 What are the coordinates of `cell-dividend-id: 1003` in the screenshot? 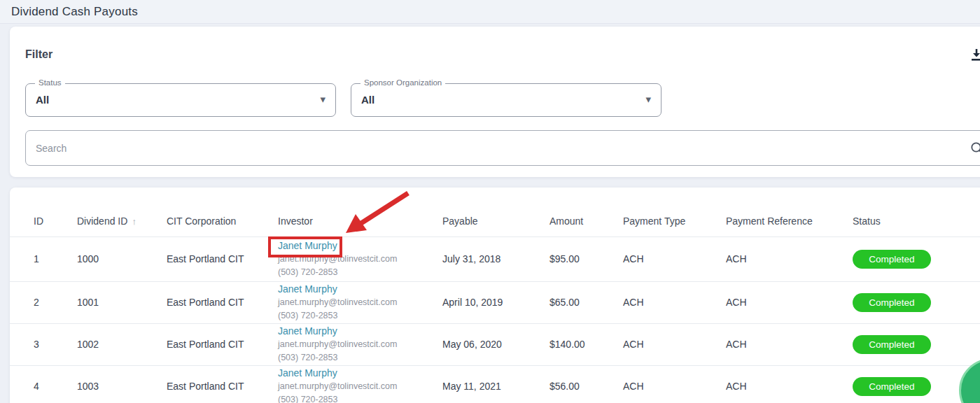 It's located at (122, 384).